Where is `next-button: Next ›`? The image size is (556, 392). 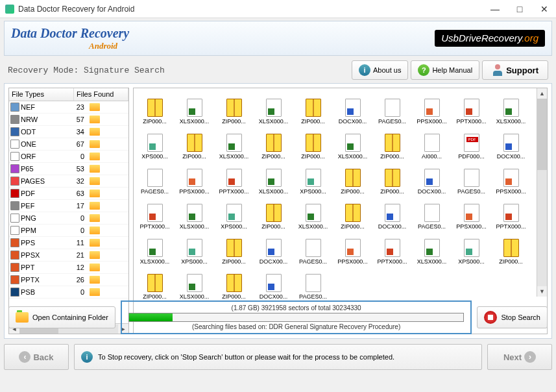 next-button: Next › is located at coordinates (520, 357).